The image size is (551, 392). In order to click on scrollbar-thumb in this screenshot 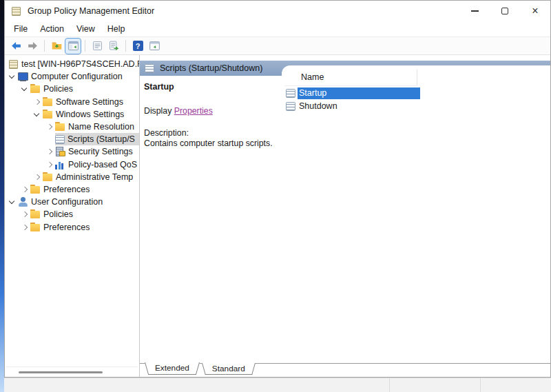, I will do `click(61, 372)`.